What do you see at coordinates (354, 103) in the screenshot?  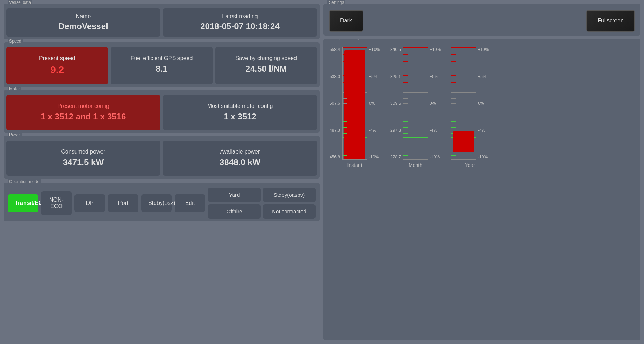 I see `instant-bars-wrapper` at bounding box center [354, 103].